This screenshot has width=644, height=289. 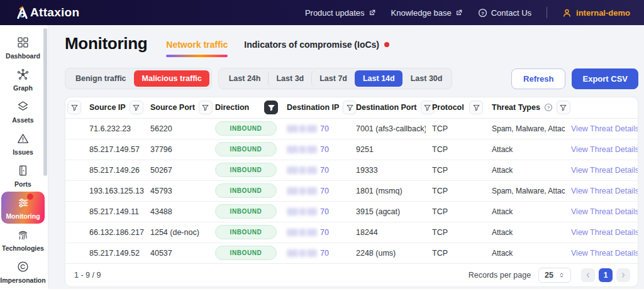 What do you see at coordinates (23, 139) in the screenshot?
I see `warning-triangle-icon` at bounding box center [23, 139].